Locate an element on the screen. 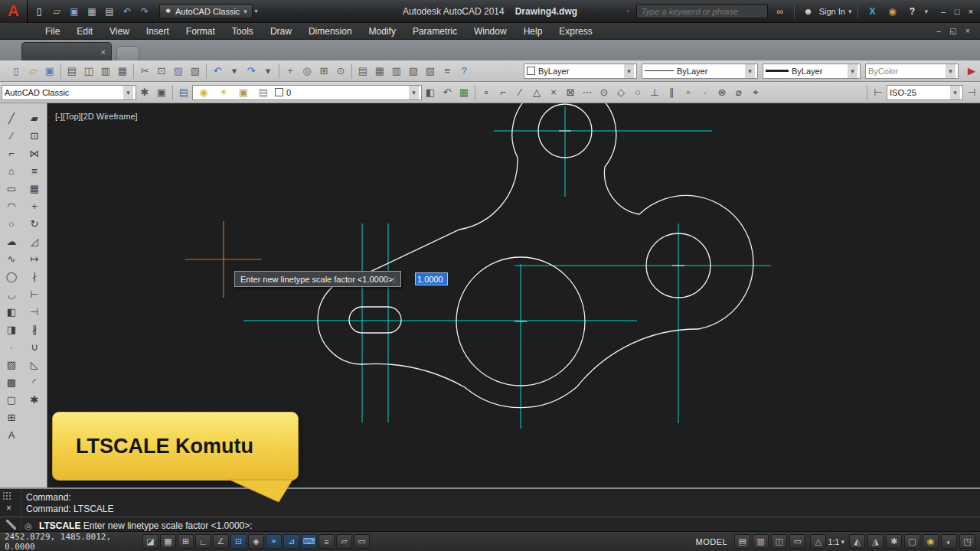  undo-dropdown-icon: ▾ is located at coordinates (234, 71).